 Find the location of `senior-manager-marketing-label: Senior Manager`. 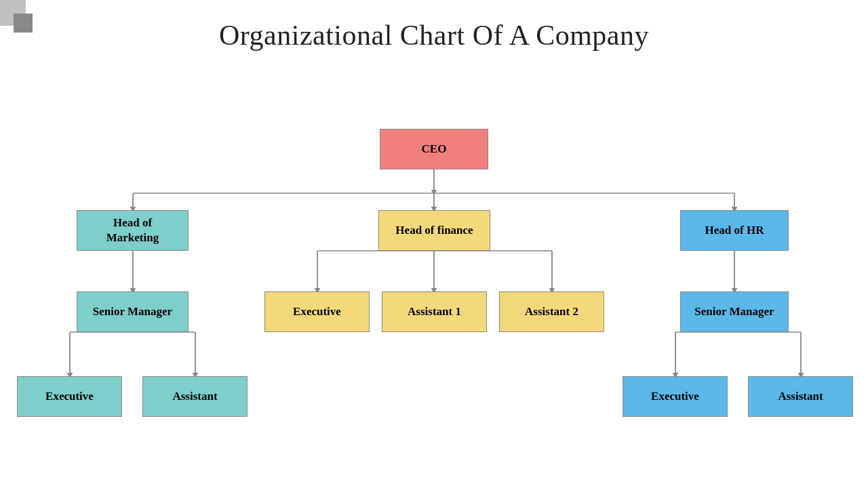

senior-manager-marketing-label: Senior Manager is located at coordinates (133, 312).